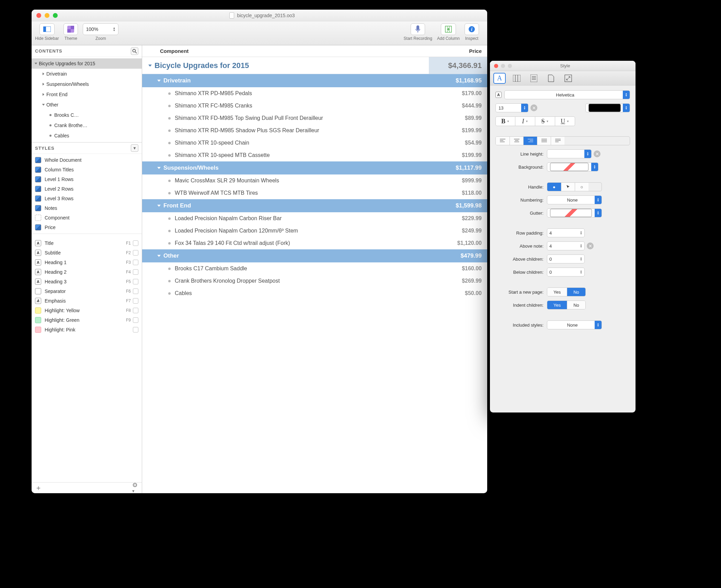  What do you see at coordinates (87, 218) in the screenshot?
I see `style-component: Component` at bounding box center [87, 218].